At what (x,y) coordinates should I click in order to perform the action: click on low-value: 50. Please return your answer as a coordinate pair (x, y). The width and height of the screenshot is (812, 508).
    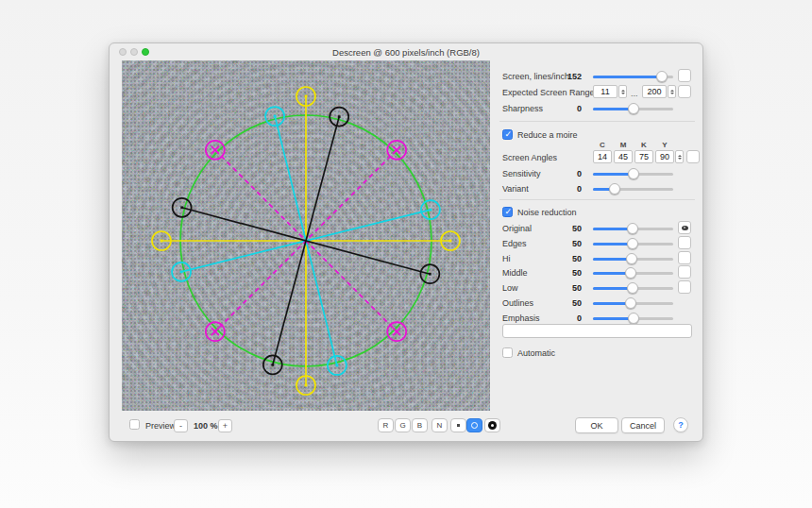
    Looking at the image, I should click on (565, 288).